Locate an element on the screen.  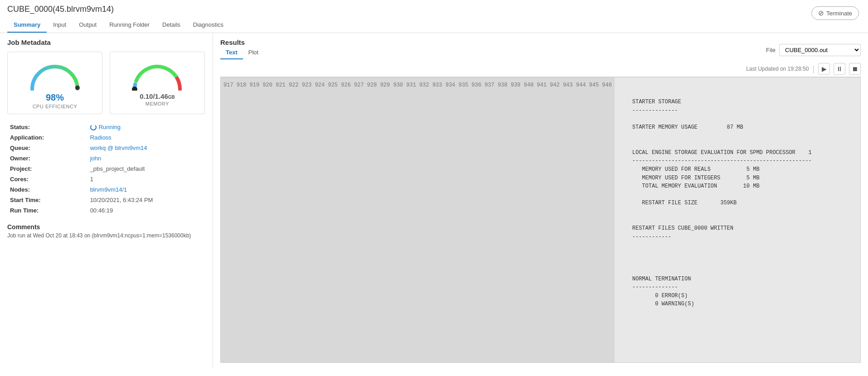
running-spin-icon is located at coordinates (93, 127).